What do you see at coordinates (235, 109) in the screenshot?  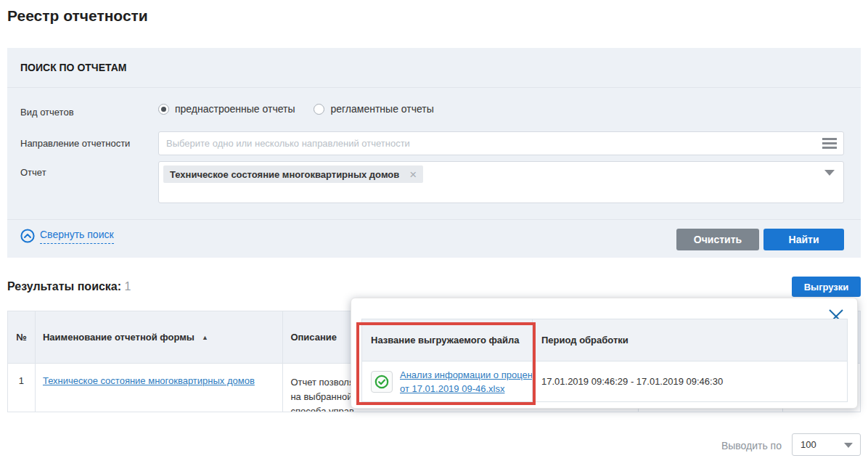 I see `radio-label: преднастроенные отчеты` at bounding box center [235, 109].